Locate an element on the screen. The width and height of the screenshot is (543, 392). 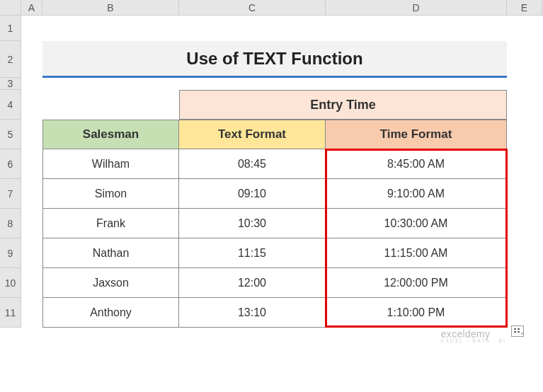
select-all-corner is located at coordinates (11, 7).